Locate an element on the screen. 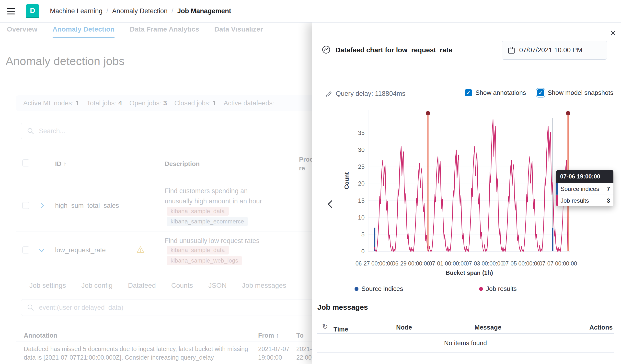 Image resolution: width=621 pixels, height=364 pixels. stat-active-datafeeds: Active datafeeds: is located at coordinates (250, 103).